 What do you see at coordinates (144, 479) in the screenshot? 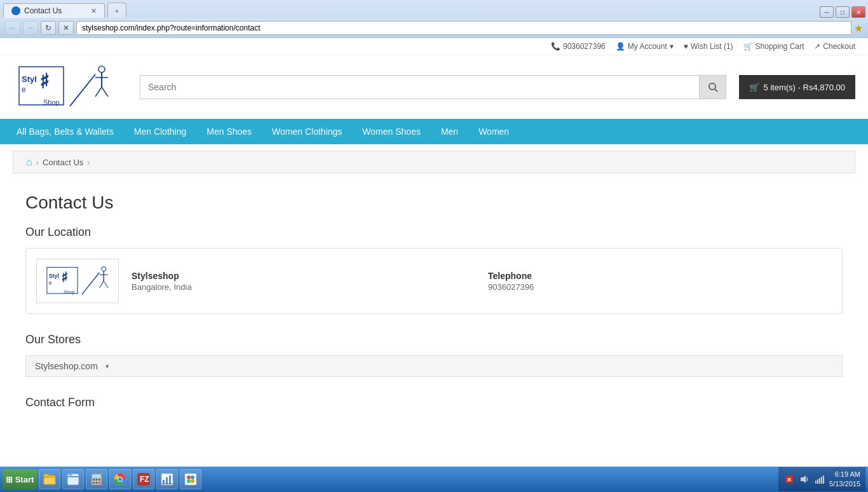
I see `filezilla-icon: FZ` at bounding box center [144, 479].